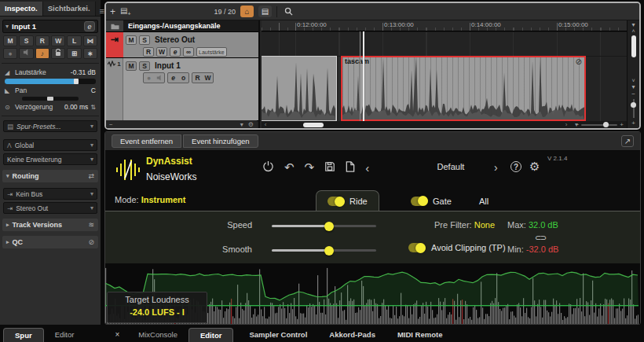 Image resolution: width=644 pixels, height=342 pixels. I want to click on tab-editor-left: Editor, so click(64, 335).